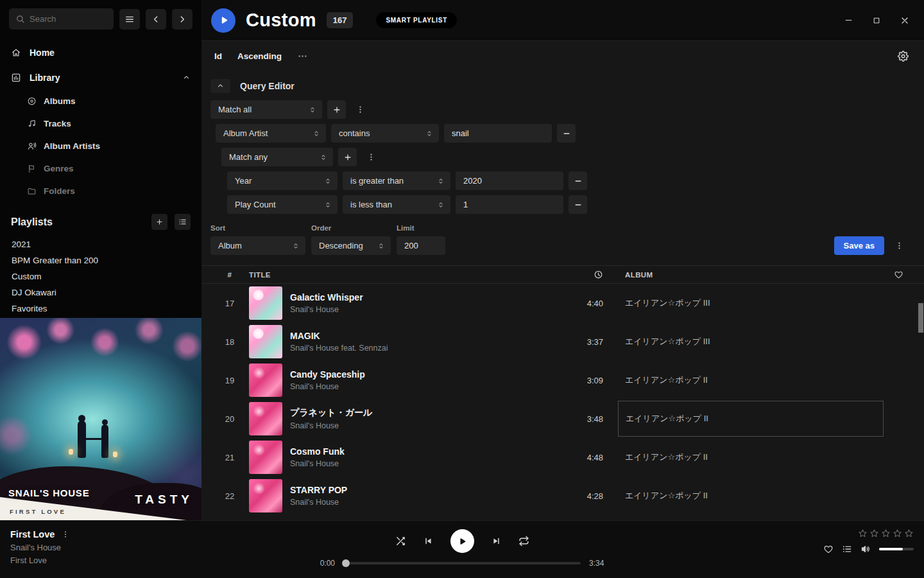 Image resolution: width=924 pixels, height=578 pixels. Describe the element at coordinates (385, 134) in the screenshot. I see `rule-operator-select: contains` at that location.